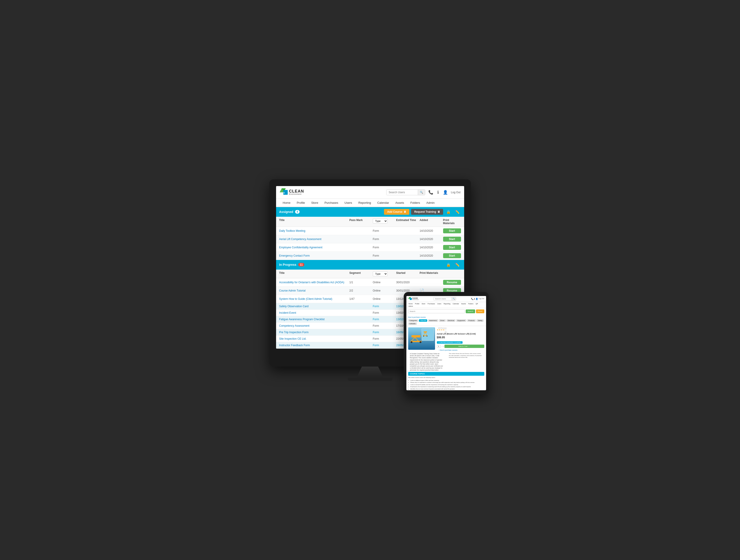 Image resolution: width=740 pixels, height=560 pixels. What do you see at coordinates (446, 322) in the screenshot?
I see `tablet-categories: Categories View All Awareness Driver Ele…` at bounding box center [446, 322].